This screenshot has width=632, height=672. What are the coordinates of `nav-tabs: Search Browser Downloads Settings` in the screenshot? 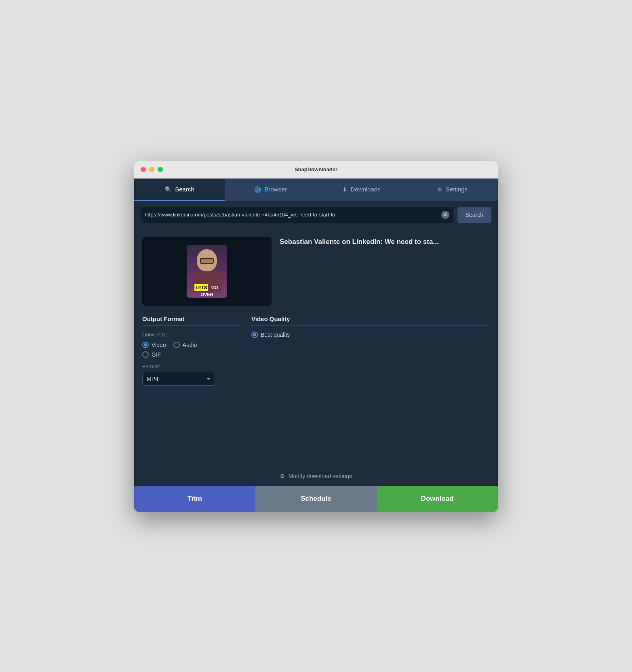 It's located at (316, 190).